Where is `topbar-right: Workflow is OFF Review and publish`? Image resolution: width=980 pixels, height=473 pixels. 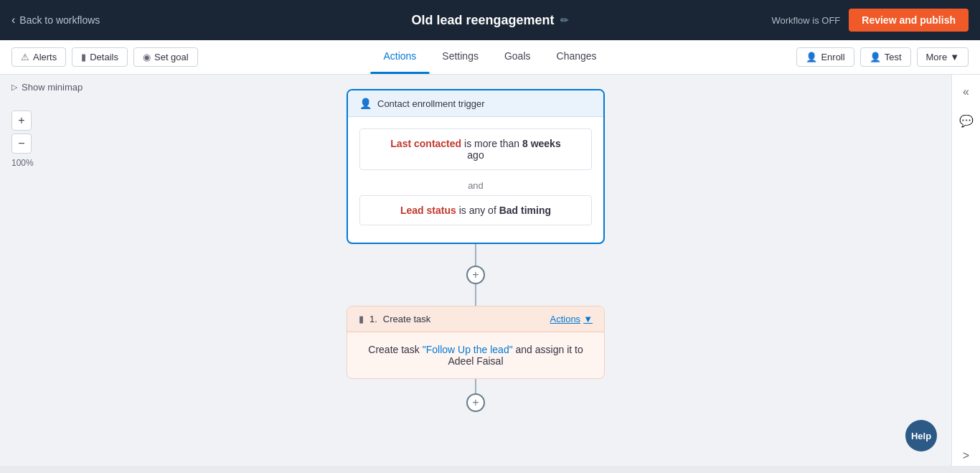 topbar-right: Workflow is OFF Review and publish is located at coordinates (870, 20).